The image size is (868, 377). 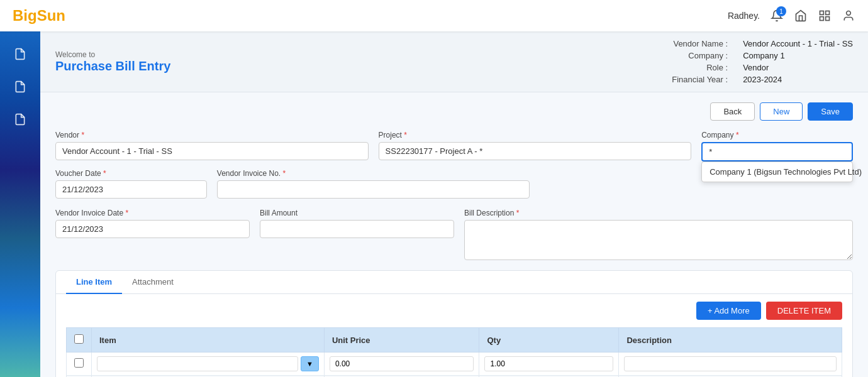 I want to click on form-grid-row3: Vendor Invoice Date * Bill Amount Bill D…, so click(x=454, y=234).